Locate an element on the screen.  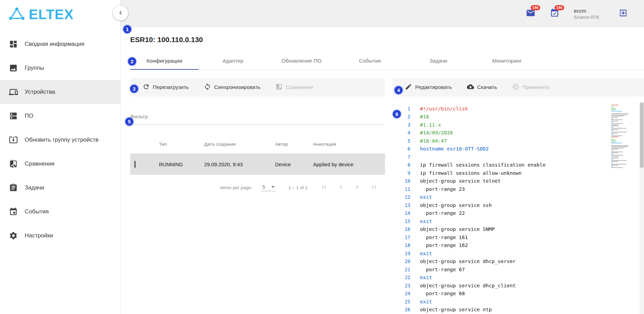
sidebar-item-devices: Устройства is located at coordinates (60, 92).